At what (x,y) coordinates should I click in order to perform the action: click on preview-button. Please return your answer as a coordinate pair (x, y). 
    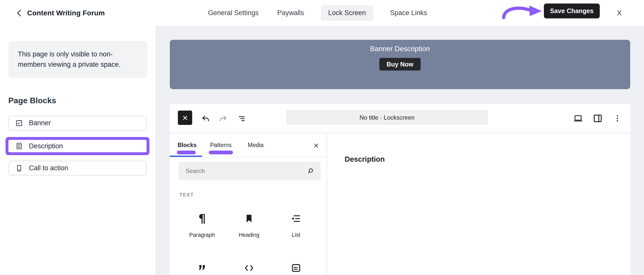
    Looking at the image, I should click on (578, 118).